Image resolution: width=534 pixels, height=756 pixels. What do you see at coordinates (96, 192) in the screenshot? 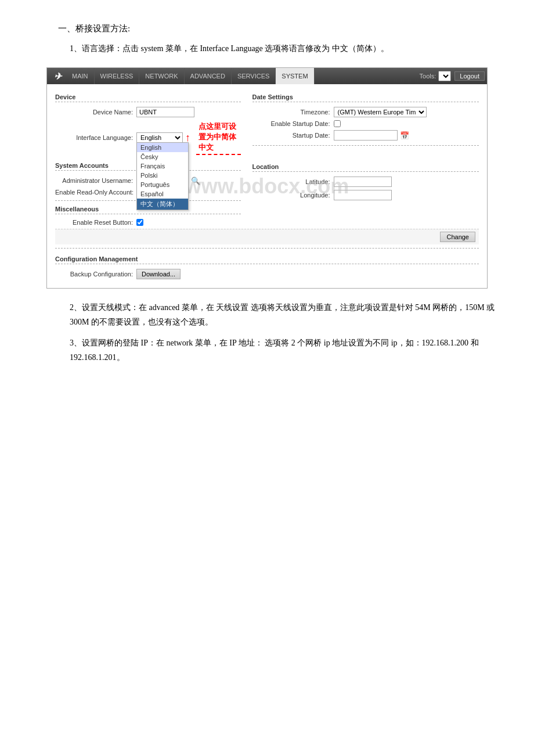
I see `readonly-label: Enable Read-Only Account:` at bounding box center [96, 192].